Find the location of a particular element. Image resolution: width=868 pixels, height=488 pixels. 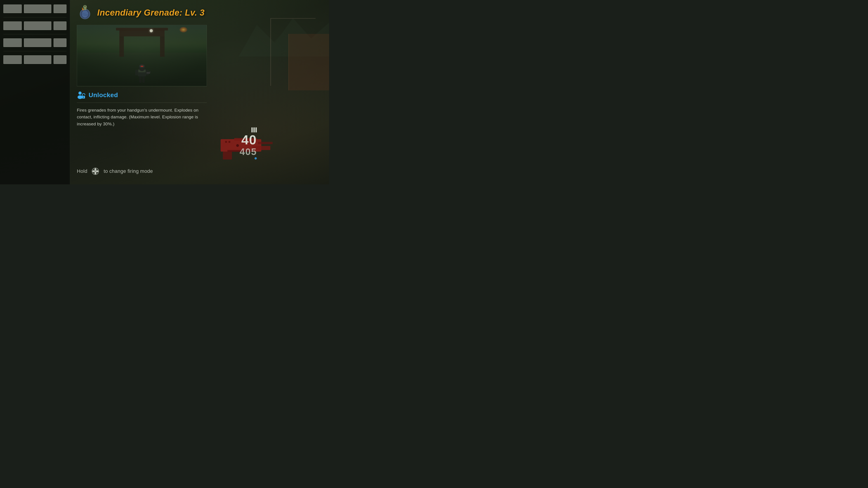

sidebar-item-2a is located at coordinates (12, 26).